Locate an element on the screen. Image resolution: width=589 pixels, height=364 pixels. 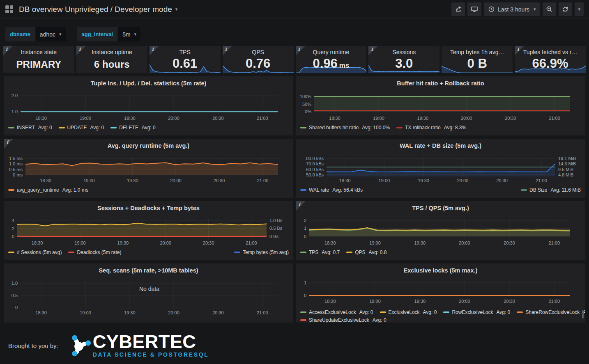
variable-dbname-select: adhoc ▾ is located at coordinates (51, 34).